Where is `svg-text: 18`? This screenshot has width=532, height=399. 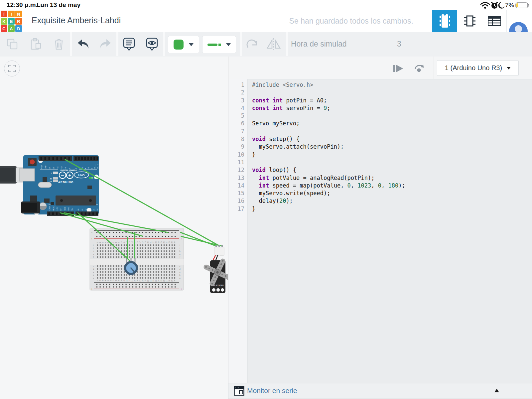
svg-text: 18 is located at coordinates (143, 242).